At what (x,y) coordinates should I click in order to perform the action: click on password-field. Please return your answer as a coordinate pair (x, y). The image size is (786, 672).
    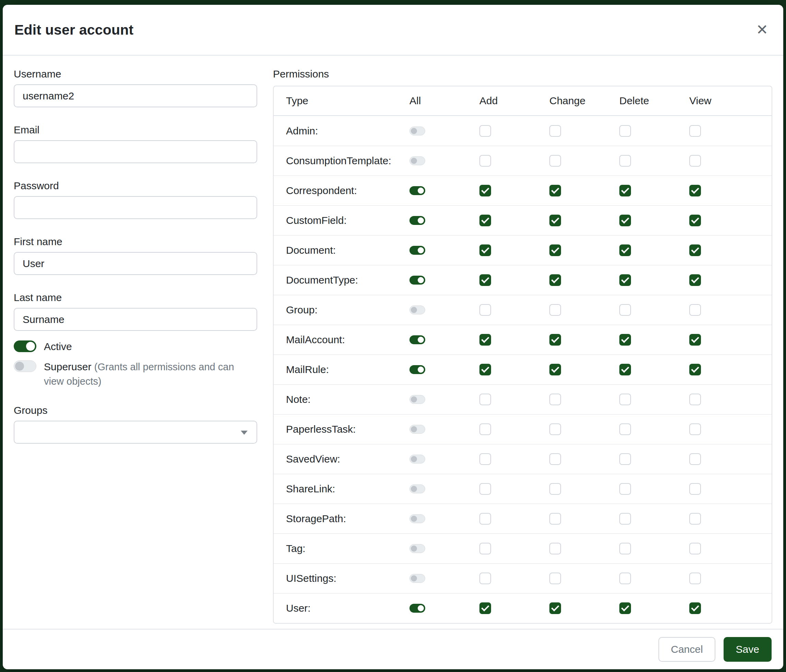
    Looking at the image, I should click on (135, 208).